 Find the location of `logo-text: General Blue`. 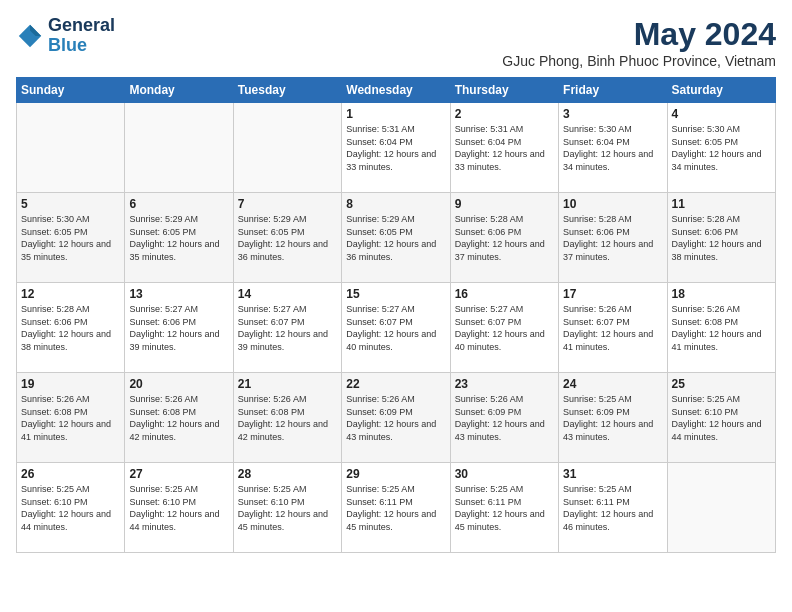

logo-text: General Blue is located at coordinates (82, 36).